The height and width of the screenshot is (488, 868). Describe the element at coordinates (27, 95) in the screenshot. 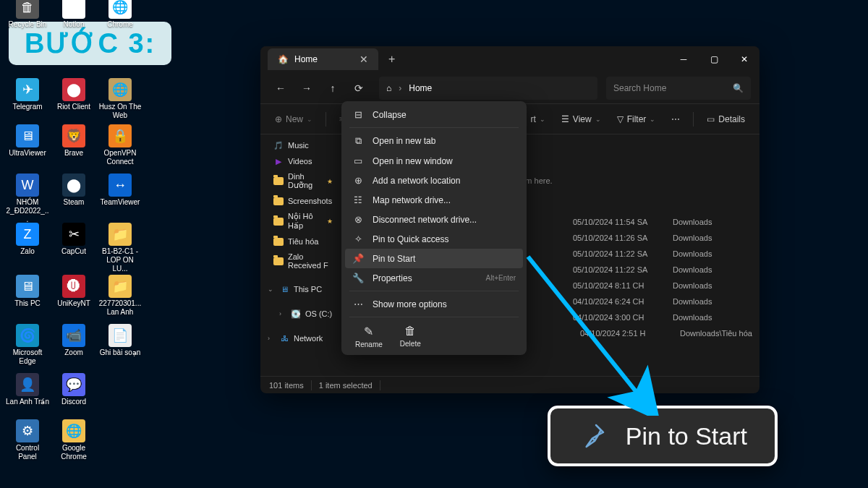

I see `desktop-icon: ✈Telegram` at that location.